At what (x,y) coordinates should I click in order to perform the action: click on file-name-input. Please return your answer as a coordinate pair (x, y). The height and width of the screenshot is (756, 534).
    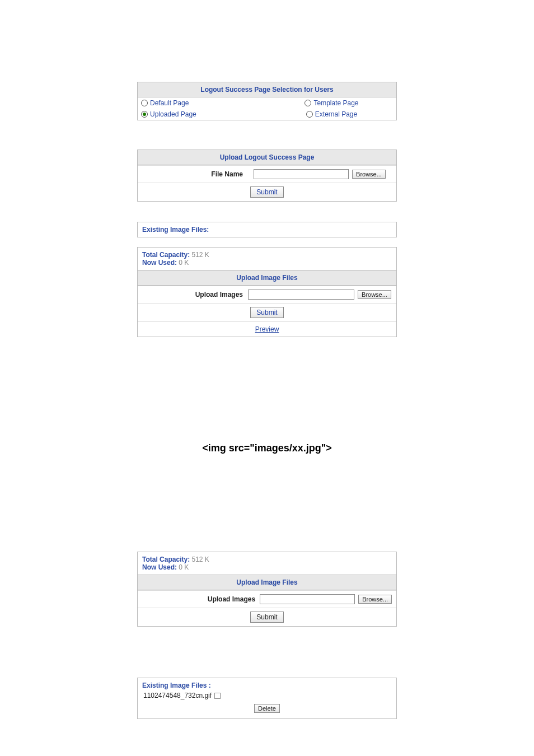
    Looking at the image, I should click on (301, 174).